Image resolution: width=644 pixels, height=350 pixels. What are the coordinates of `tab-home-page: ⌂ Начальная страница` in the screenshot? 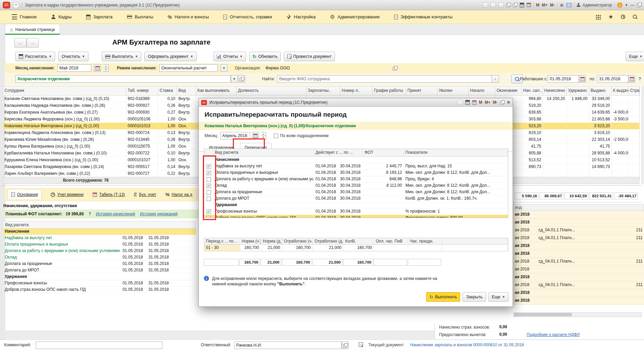 It's located at (32, 29).